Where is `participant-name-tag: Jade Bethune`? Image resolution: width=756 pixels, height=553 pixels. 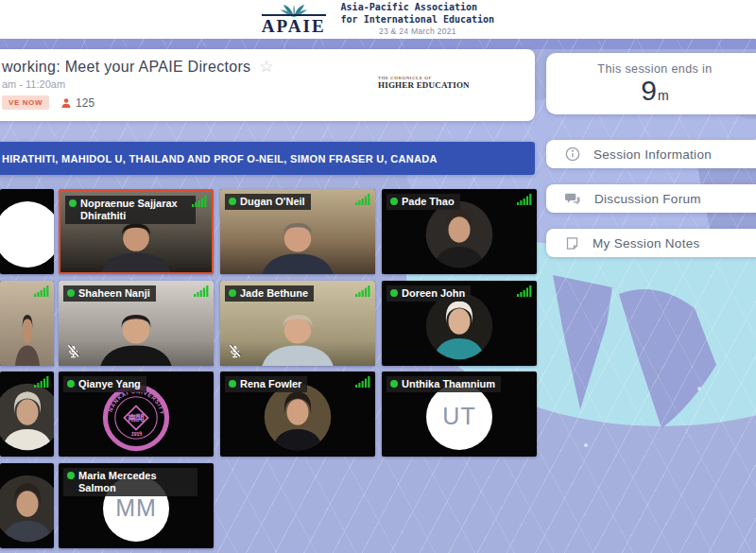 participant-name-tag: Jade Bethune is located at coordinates (269, 293).